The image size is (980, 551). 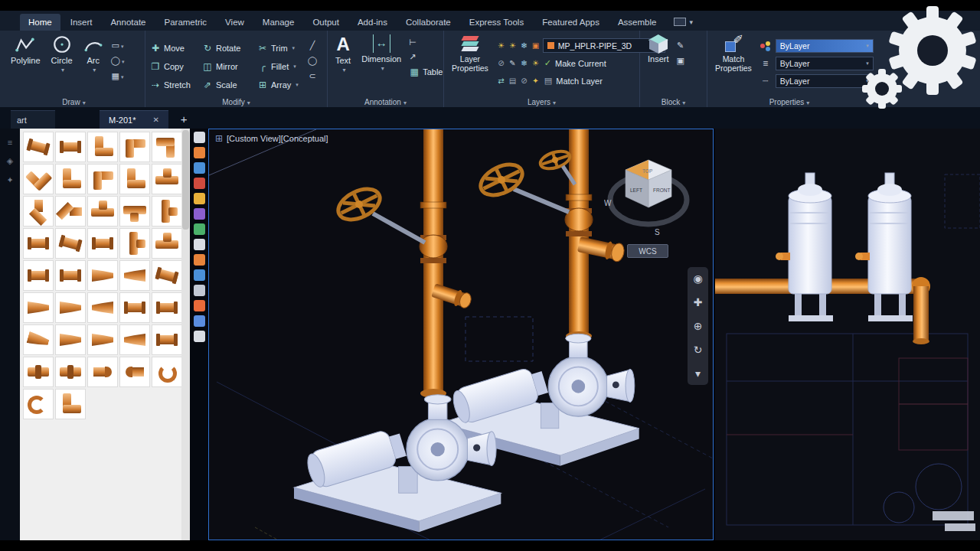 I want to click on viewcube: TOP FRONT LEFT W S, so click(x=648, y=199).